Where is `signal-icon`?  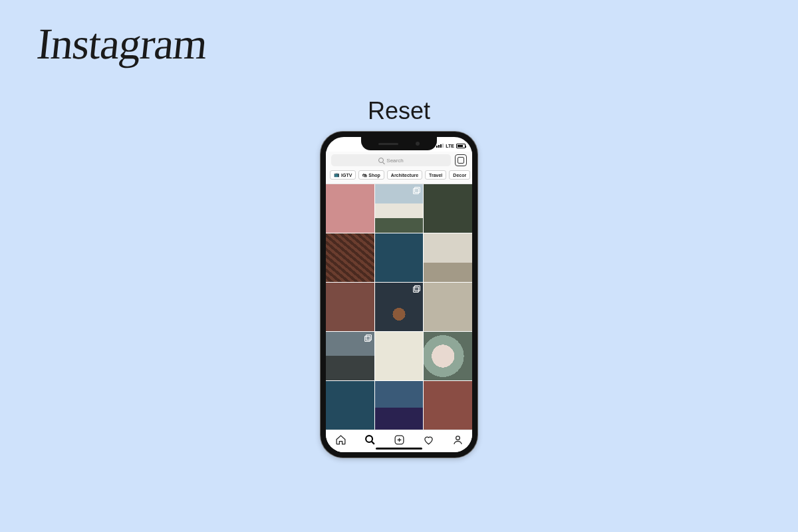 signal-icon is located at coordinates (440, 146).